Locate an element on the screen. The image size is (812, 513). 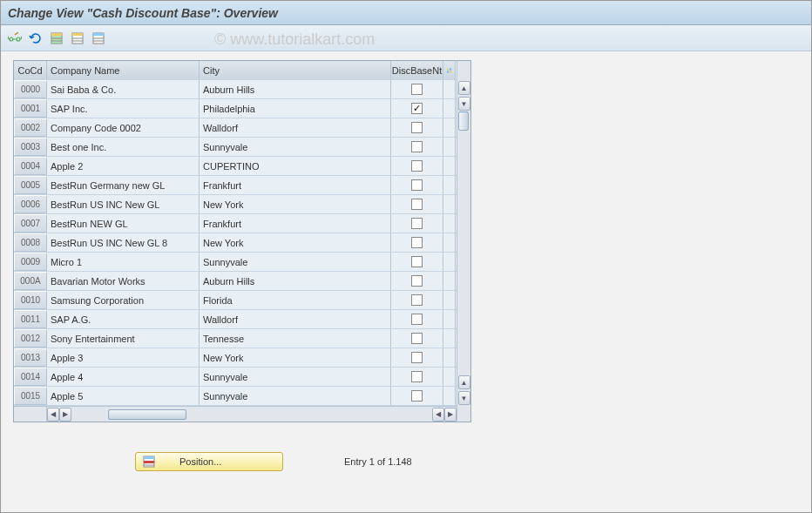
vscroll-line-down-button: ▲ is located at coordinates (464, 382).